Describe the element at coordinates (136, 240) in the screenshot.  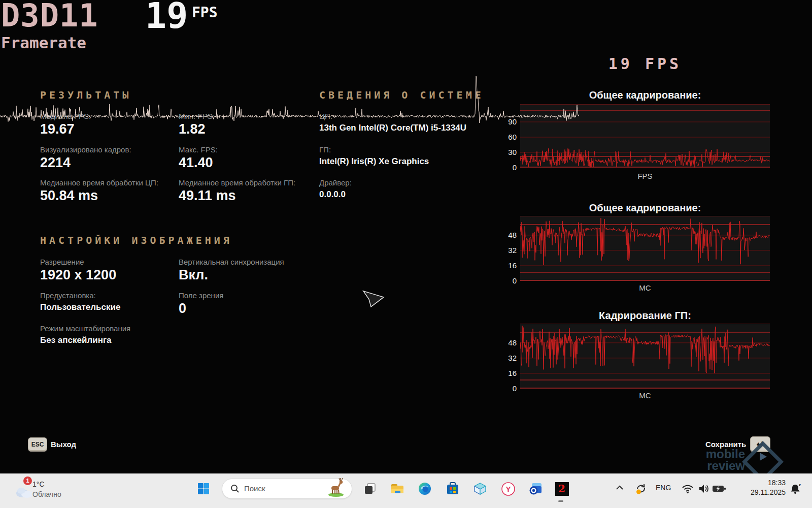
I see `image-settings-section-title: НАСТРОЙКИ ИЗОБРАЖЕНИЯ` at that location.